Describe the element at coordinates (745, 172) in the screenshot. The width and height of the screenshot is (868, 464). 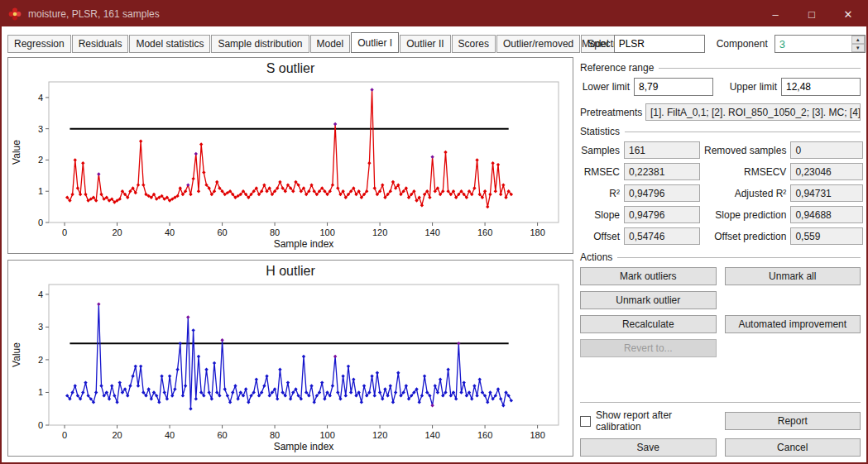
I see `stat-label: RMSECV` at that location.